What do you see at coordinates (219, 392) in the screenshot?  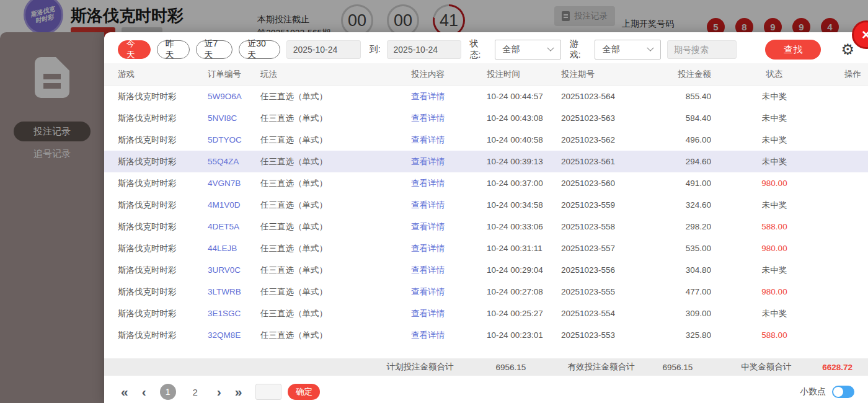 I see `next-page-icon: ›` at bounding box center [219, 392].